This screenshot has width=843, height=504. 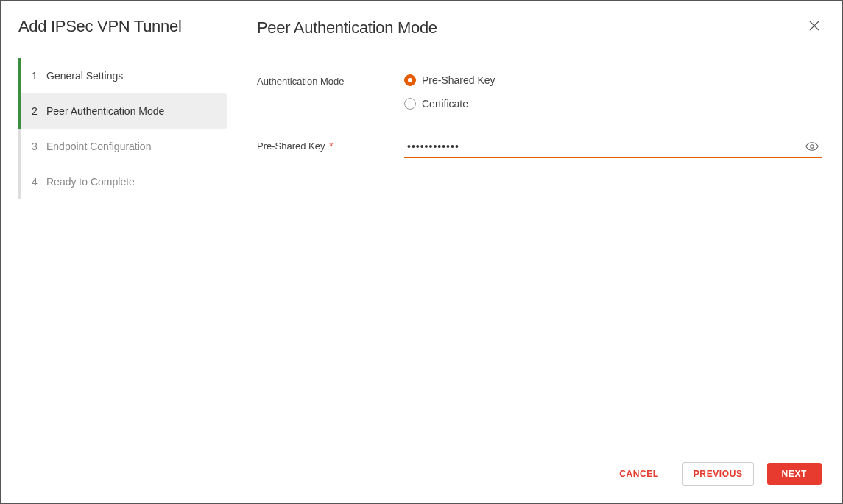 What do you see at coordinates (30, 146) in the screenshot?
I see `step-number: 3` at bounding box center [30, 146].